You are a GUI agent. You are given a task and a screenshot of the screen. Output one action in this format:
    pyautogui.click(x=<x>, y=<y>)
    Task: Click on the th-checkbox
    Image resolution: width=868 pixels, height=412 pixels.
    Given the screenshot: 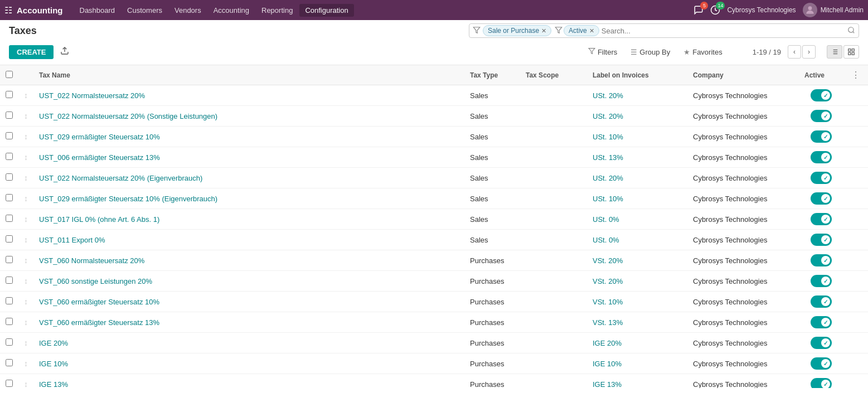 What is the action you would take?
    pyautogui.click(x=9, y=75)
    